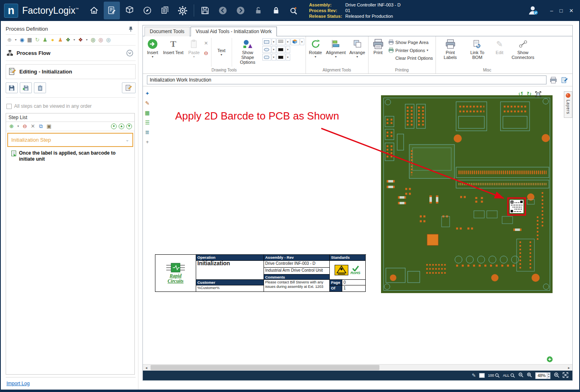 Image resolution: width=580 pixels, height=392 pixels. I want to click on add-caret-icon: ▾, so click(16, 40).